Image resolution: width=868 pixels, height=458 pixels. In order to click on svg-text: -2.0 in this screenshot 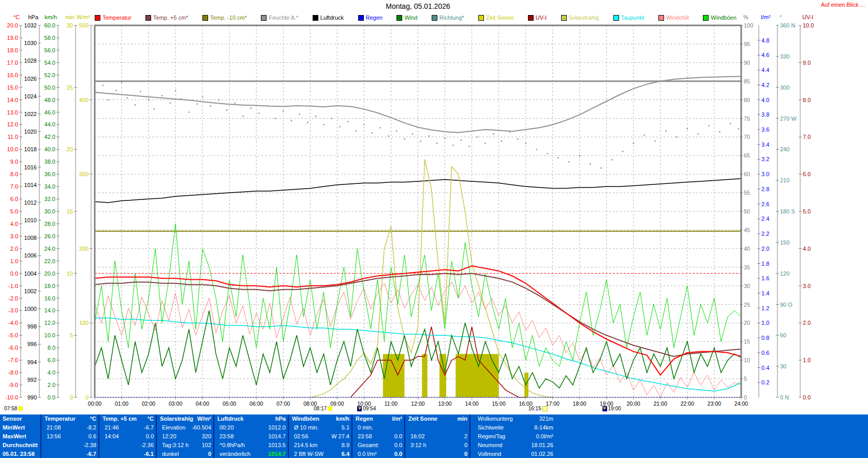, I will do `click(13, 298)`.